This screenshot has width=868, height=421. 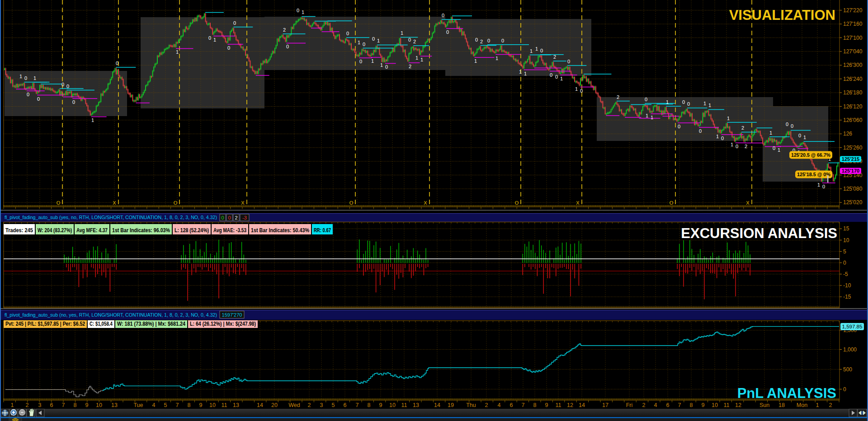 What do you see at coordinates (605, 405) in the screenshot?
I see `svg-text: 17` at bounding box center [605, 405].